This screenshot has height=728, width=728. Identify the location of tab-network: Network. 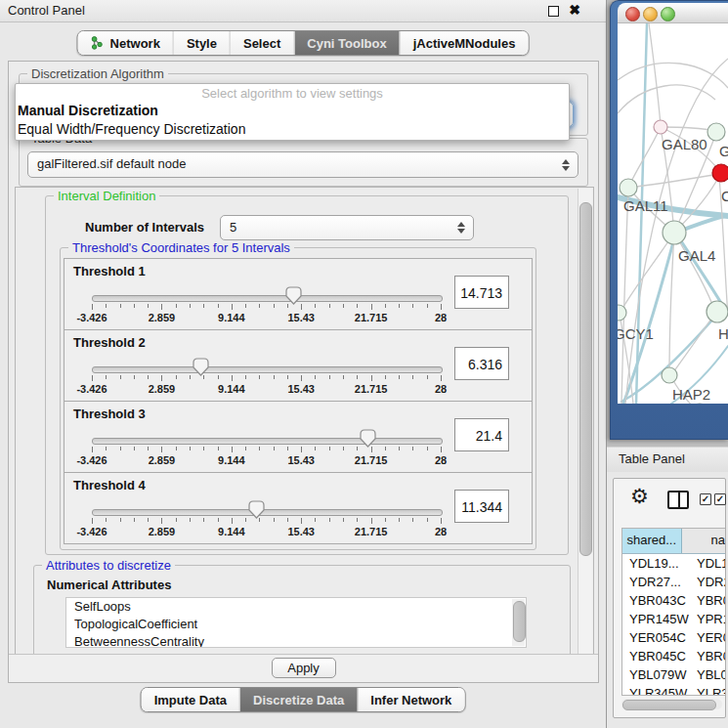
(125, 43).